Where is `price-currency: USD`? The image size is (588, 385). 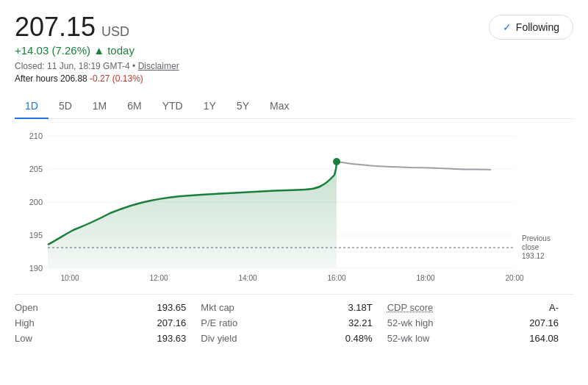
price-currency: USD is located at coordinates (115, 32).